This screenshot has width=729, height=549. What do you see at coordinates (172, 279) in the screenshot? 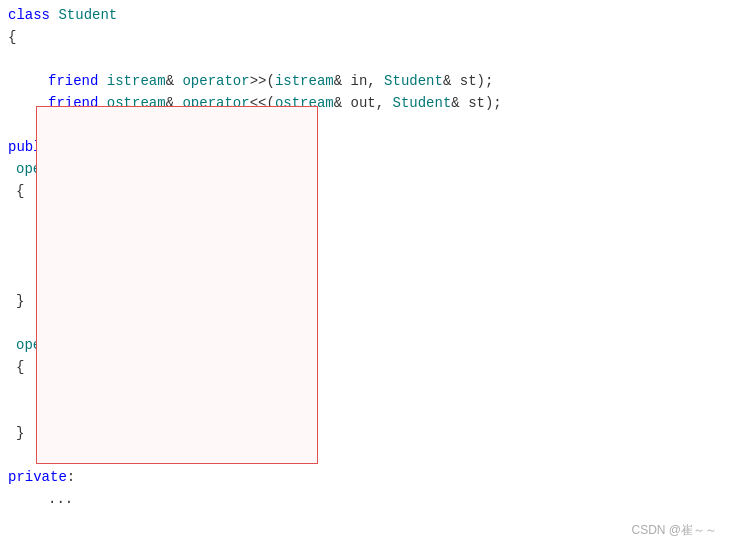
I see `val-true: true` at bounding box center [172, 279].